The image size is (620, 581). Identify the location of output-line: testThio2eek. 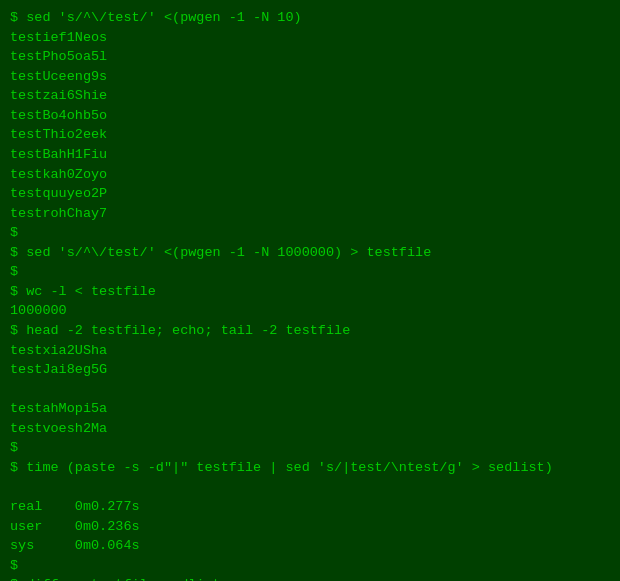
(310, 135).